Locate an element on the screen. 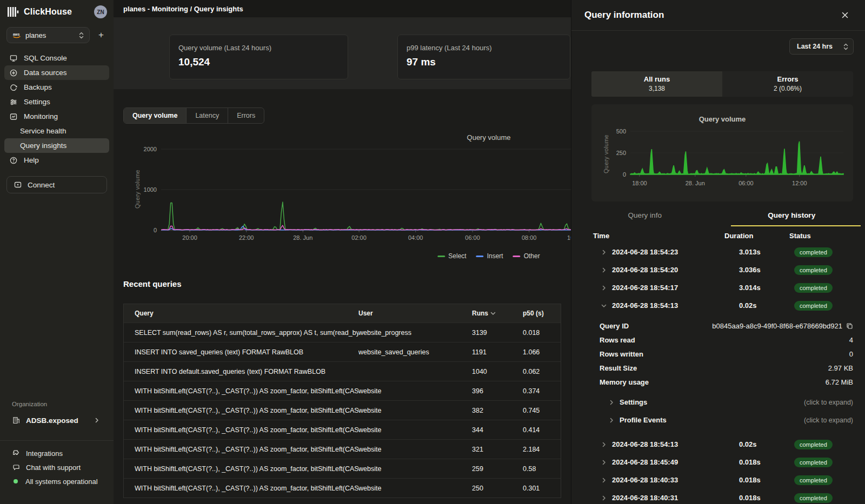 The width and height of the screenshot is (865, 504). cell-p50: 0.018 is located at coordinates (542, 333).